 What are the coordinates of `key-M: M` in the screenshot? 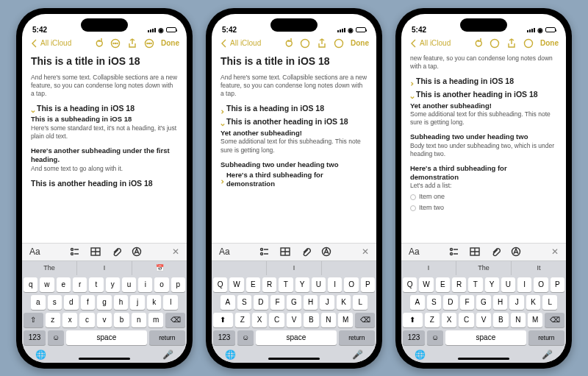 It's located at (345, 320).